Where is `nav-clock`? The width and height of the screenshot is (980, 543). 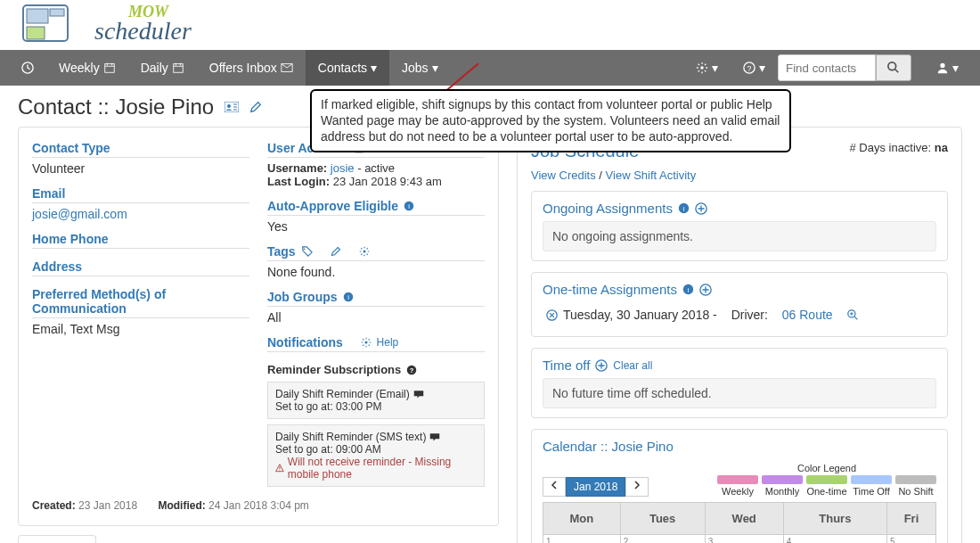
nav-clock is located at coordinates (28, 68).